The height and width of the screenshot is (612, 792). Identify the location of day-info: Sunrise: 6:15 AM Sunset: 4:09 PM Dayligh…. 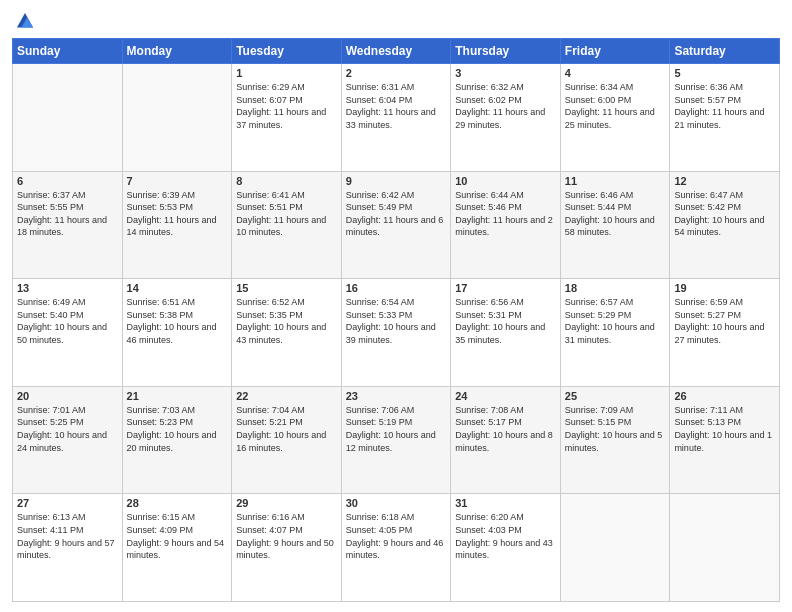
(178, 536).